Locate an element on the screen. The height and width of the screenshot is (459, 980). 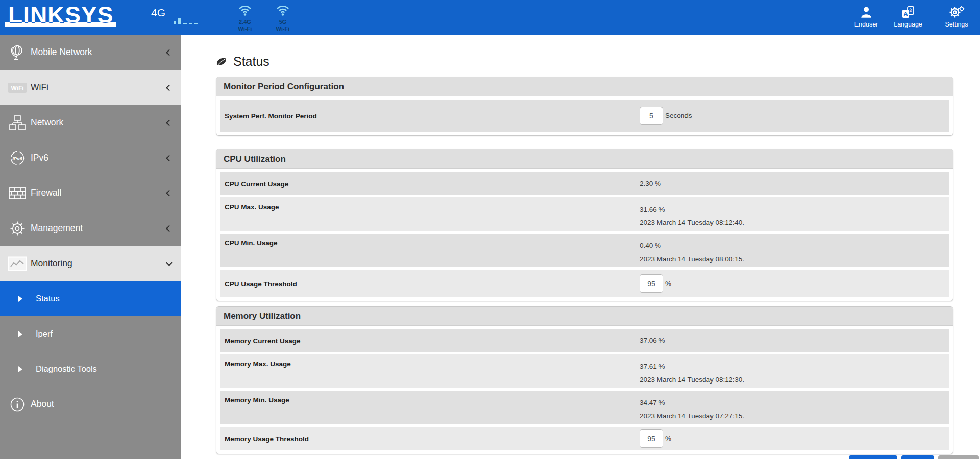
cpu-threshold-input is located at coordinates (651, 284).